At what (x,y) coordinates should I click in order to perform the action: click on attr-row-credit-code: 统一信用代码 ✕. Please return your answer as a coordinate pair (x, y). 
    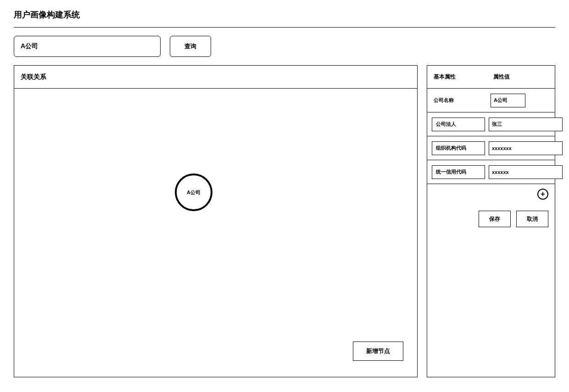
    Looking at the image, I should click on (491, 172).